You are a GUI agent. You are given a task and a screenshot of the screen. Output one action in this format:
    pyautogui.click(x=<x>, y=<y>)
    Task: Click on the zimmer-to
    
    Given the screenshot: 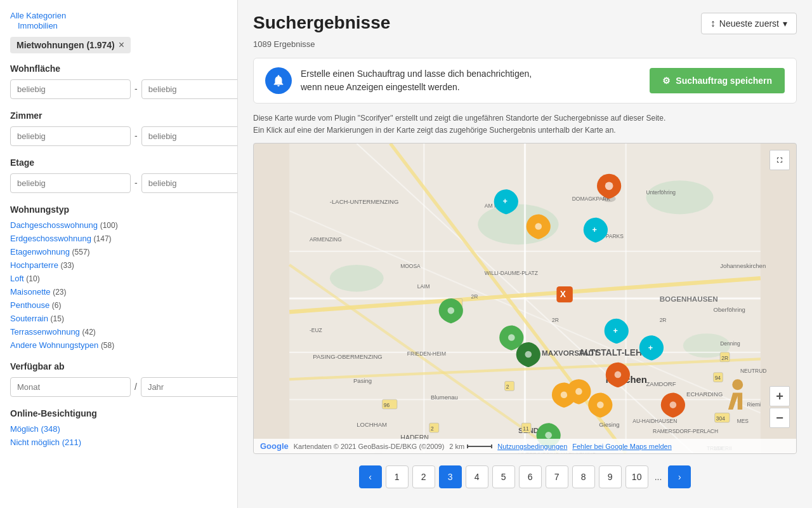 What is the action you would take?
    pyautogui.click(x=190, y=136)
    